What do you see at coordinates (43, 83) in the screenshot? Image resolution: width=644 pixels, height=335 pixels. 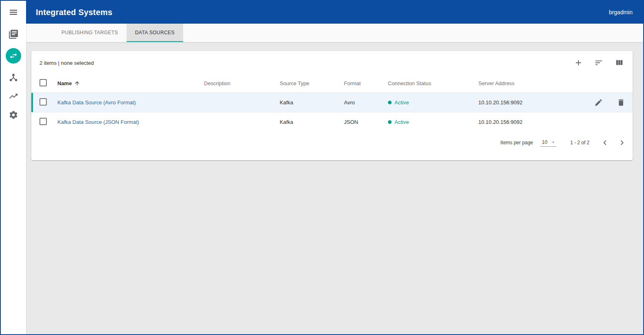 I see `select-all-checkbox` at bounding box center [43, 83].